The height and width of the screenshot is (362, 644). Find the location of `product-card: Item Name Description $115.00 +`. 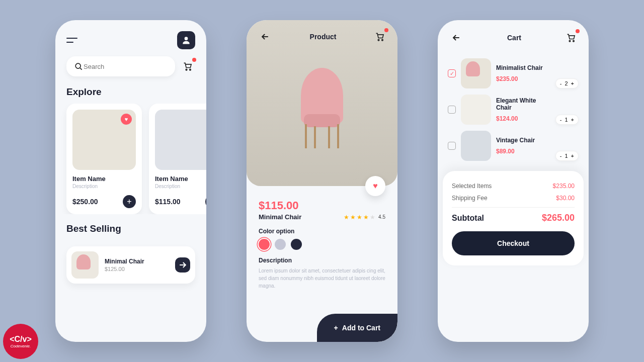

product-card: Item Name Description $115.00 + is located at coordinates (178, 159).